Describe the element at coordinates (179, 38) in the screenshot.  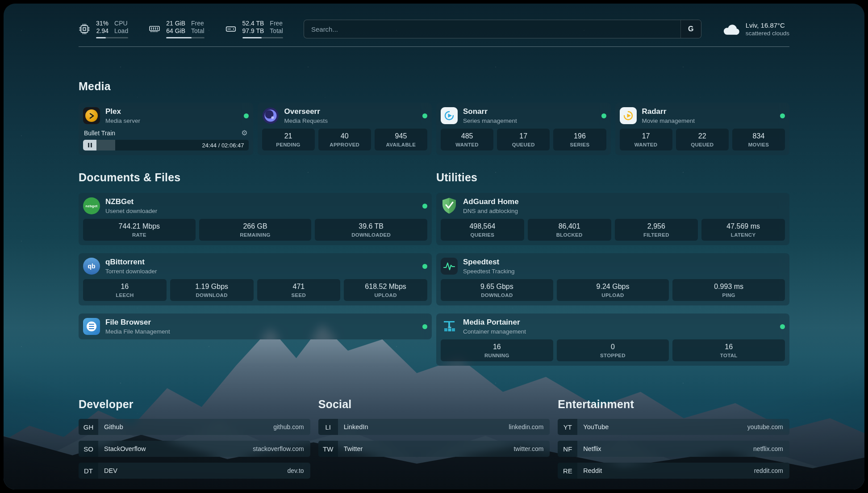
I see `memory-usage-bar-fill` at that location.